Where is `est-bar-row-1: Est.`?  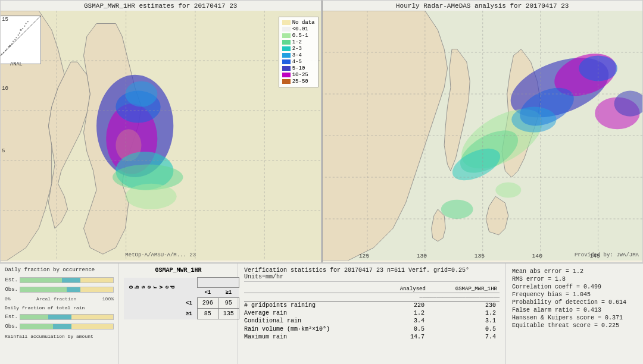 est-bar-row-1: Est. is located at coordinates (60, 280).